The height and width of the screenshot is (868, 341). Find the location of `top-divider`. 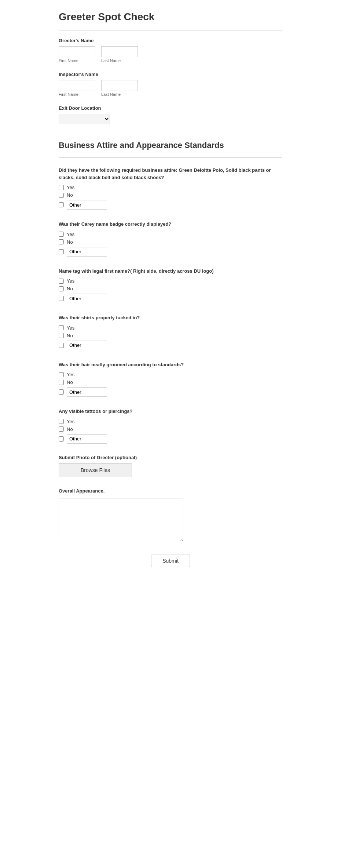

top-divider is located at coordinates (170, 30).